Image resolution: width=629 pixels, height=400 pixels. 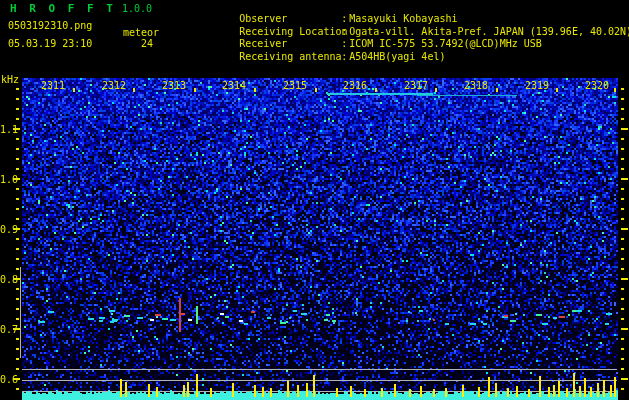 What do you see at coordinates (8, 330) in the screenshot?
I see `y-tick-label: 0.7` at bounding box center [8, 330].